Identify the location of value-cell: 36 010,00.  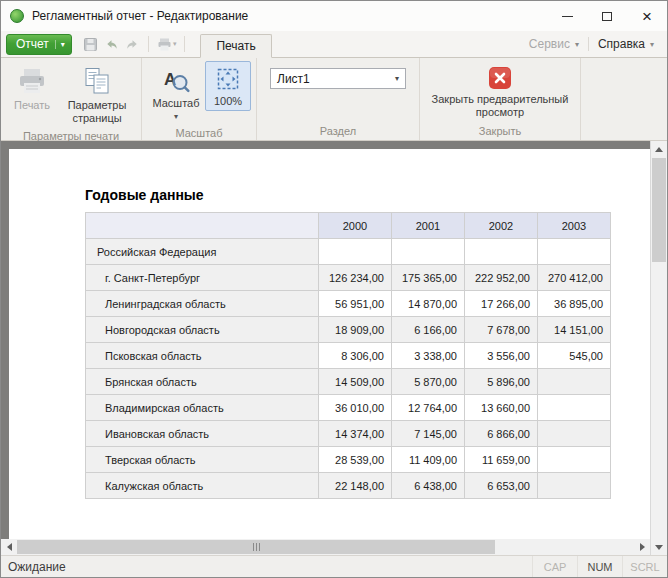
(356, 408).